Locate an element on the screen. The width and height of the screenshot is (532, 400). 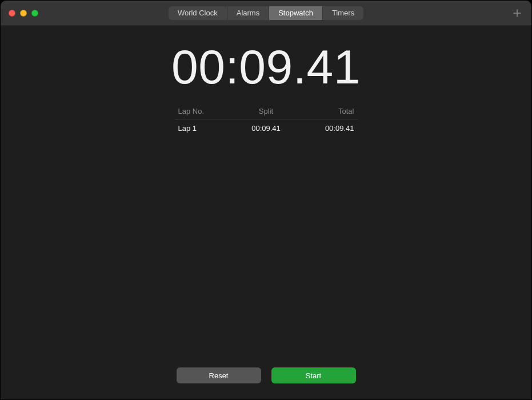
window-minimize-button is located at coordinates (23, 13).